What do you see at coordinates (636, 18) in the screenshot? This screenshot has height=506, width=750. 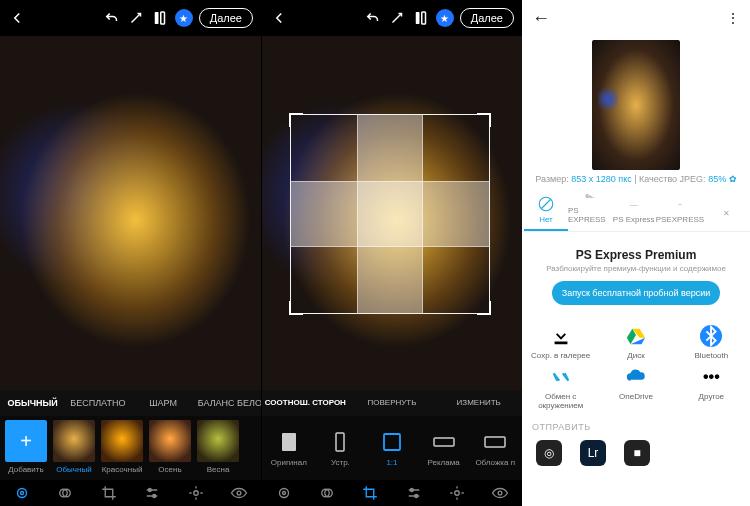 I see `export-topbar: ← ⋮` at bounding box center [636, 18].